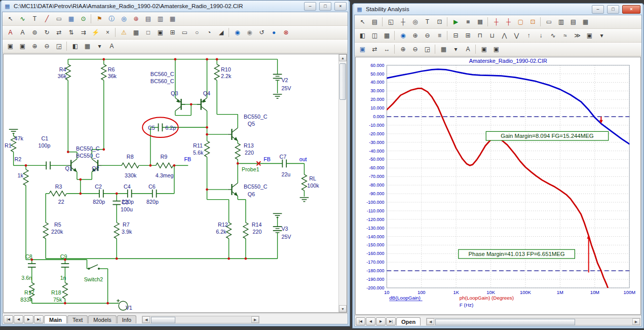 The height and width of the screenshot is (330, 644). I want to click on analysis-window-titlebar: ▦ Stability Analysis – □ ×, so click(498, 9).